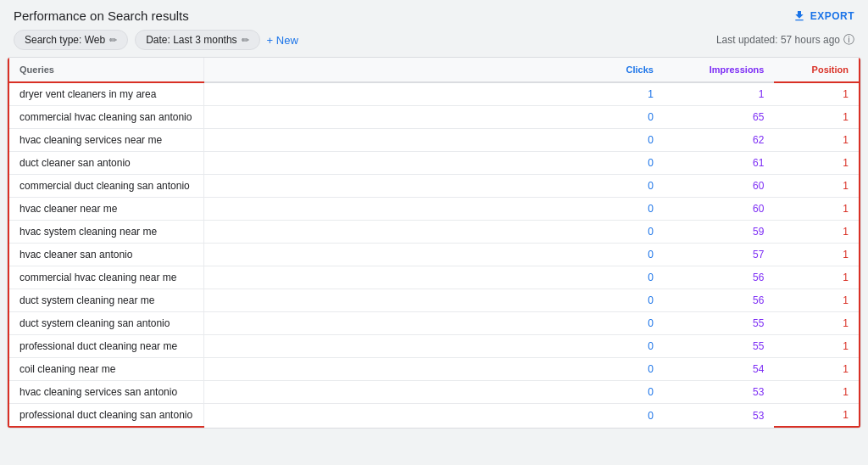  I want to click on info-icon: ⓘ, so click(849, 40).